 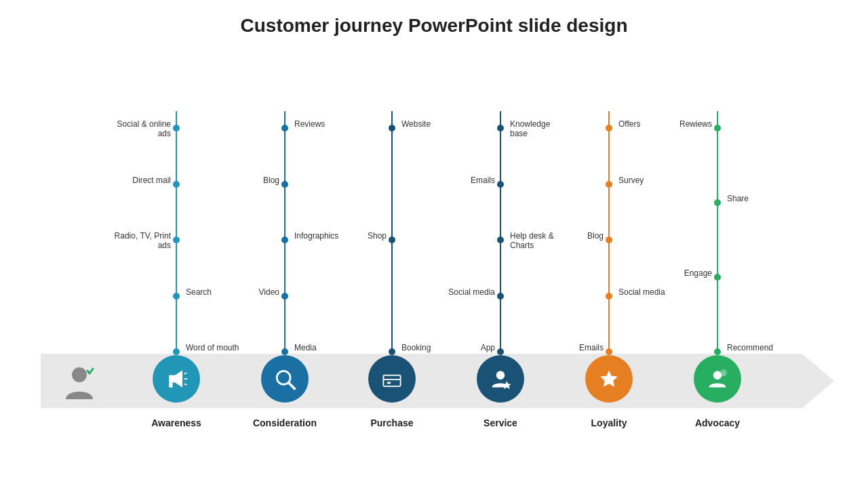 What do you see at coordinates (595, 236) in the screenshot?
I see `tp-label-loyality-2: Blog` at bounding box center [595, 236].